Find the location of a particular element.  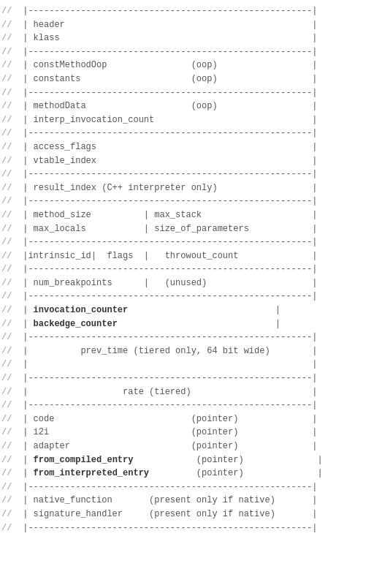

code-line: // | i2i (pointer) | is located at coordinates (187, 433).